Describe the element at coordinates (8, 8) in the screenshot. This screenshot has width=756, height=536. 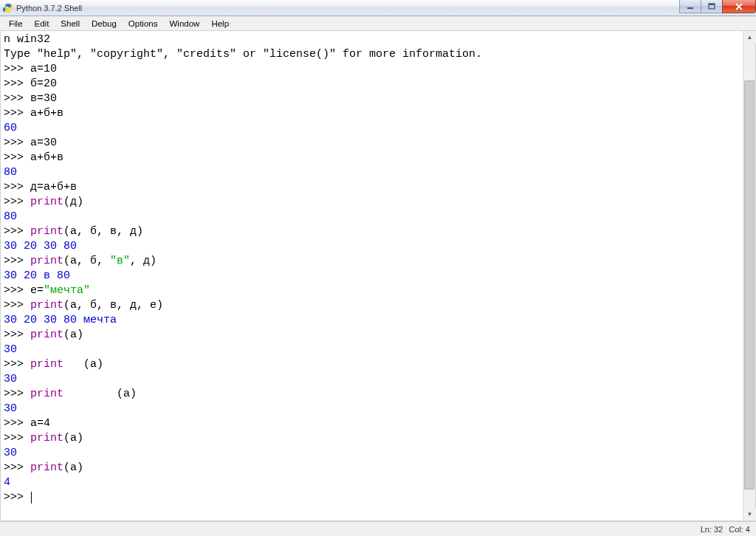
I see `python-icon` at that location.